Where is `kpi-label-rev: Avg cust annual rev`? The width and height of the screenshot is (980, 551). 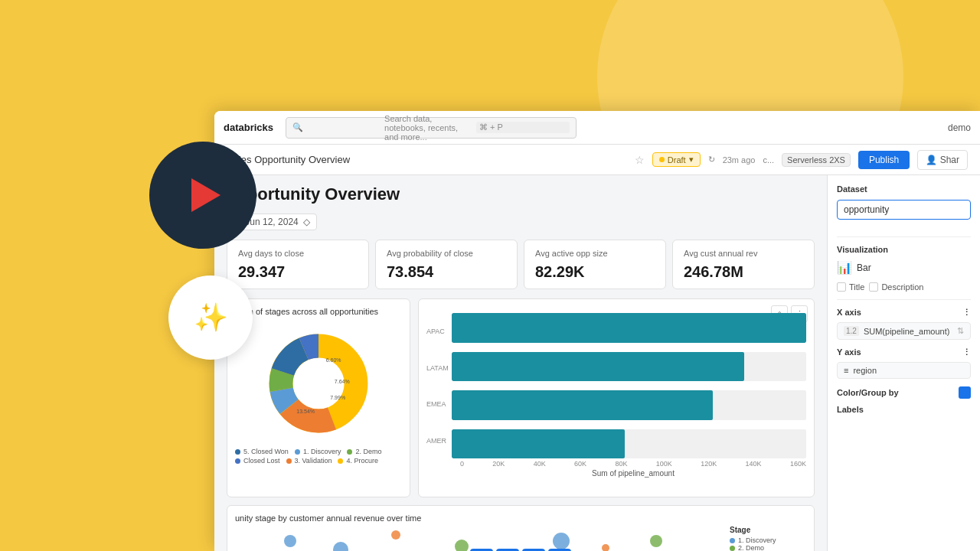 kpi-label-rev: Avg cust annual rev is located at coordinates (743, 253).